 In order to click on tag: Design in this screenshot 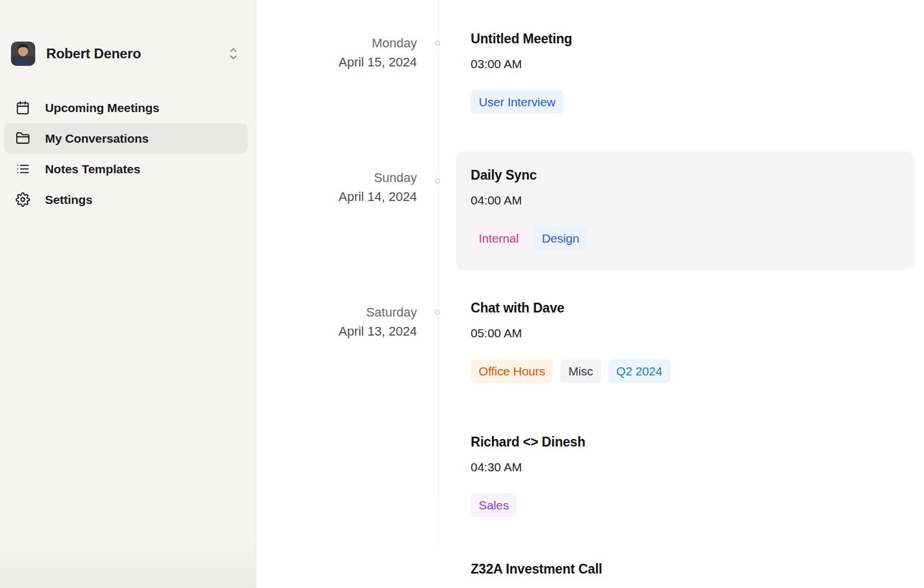, I will do `click(560, 238)`.